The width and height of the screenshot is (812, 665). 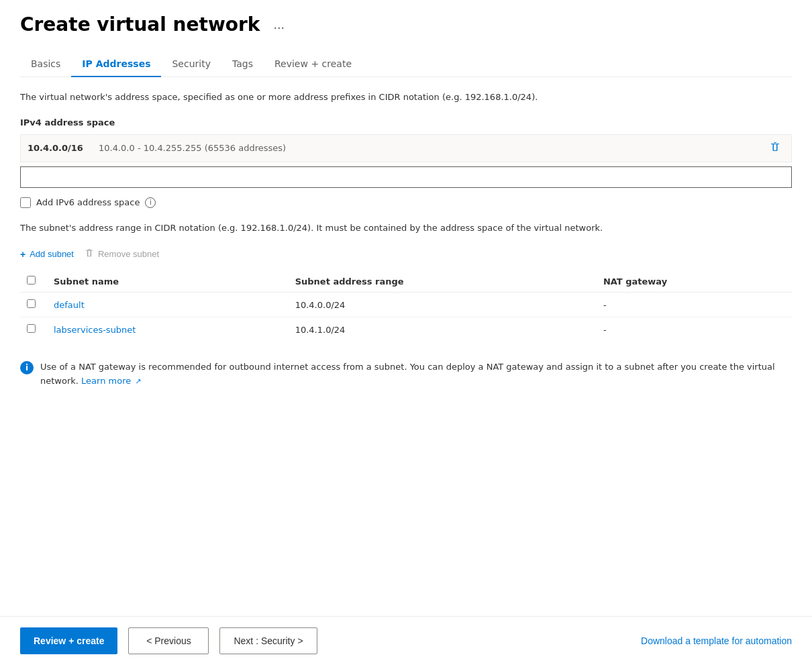 I want to click on col-header-address-range: Subnet address range, so click(x=443, y=282).